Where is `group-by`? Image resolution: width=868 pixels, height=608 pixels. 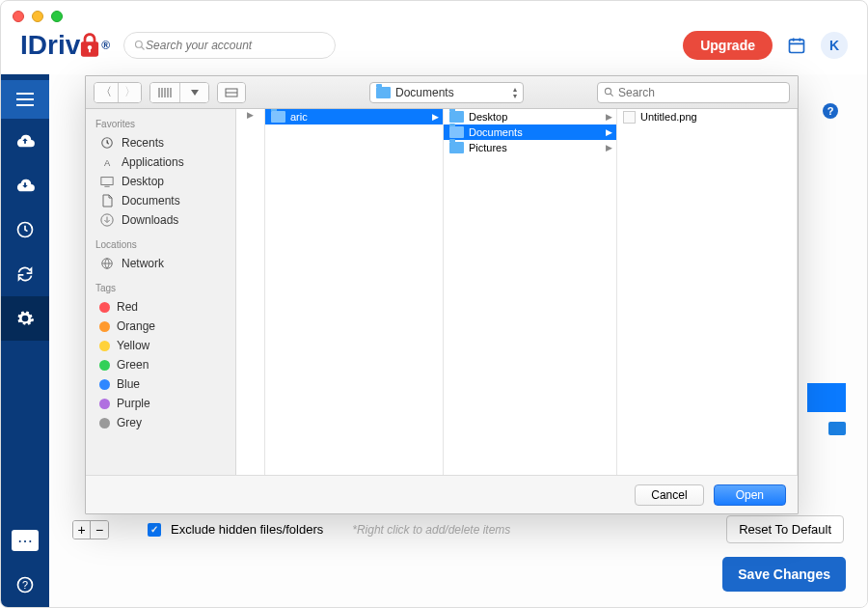
group-by is located at coordinates (231, 93).